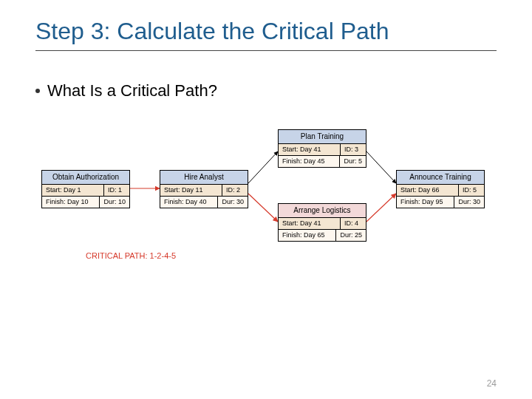  I want to click on critical-path-label: CRITICAL PATH: 1-2-4-5, so click(131, 256).